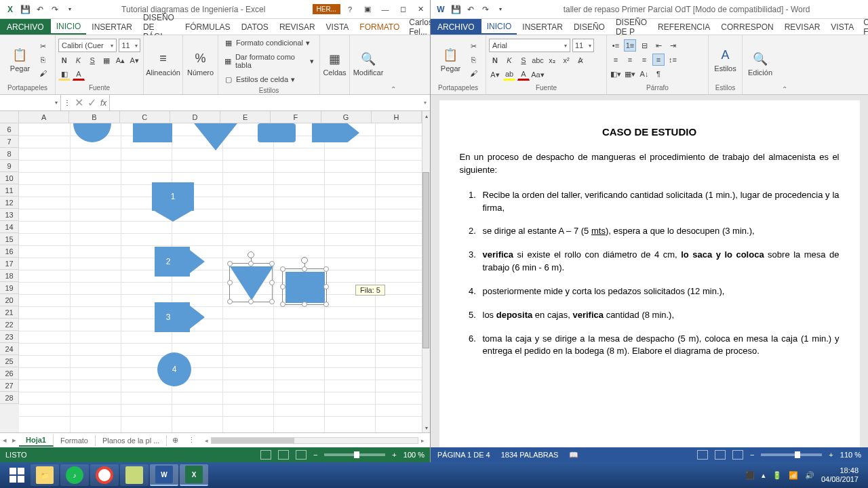  Describe the element at coordinates (720, 455) in the screenshot. I see `print-layout-icon` at that location.